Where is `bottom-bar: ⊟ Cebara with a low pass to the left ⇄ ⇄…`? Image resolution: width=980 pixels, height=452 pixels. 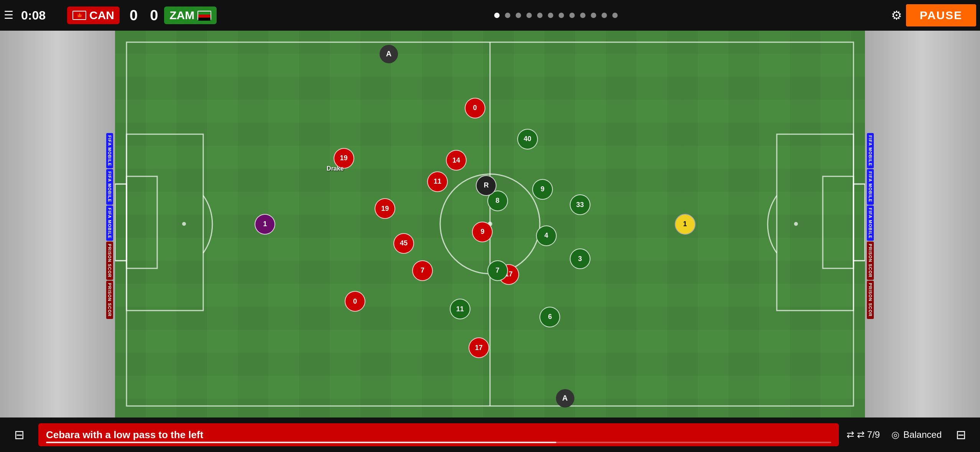
bottom-bar: ⊟ Cebara with a low pass to the left ⇄ ⇄… is located at coordinates (490, 435).